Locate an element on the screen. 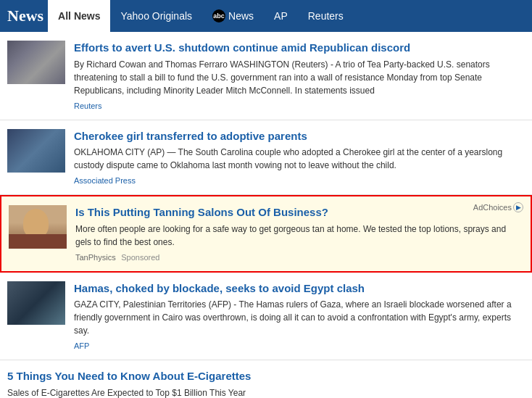  logo-text: News is located at coordinates (25, 16).